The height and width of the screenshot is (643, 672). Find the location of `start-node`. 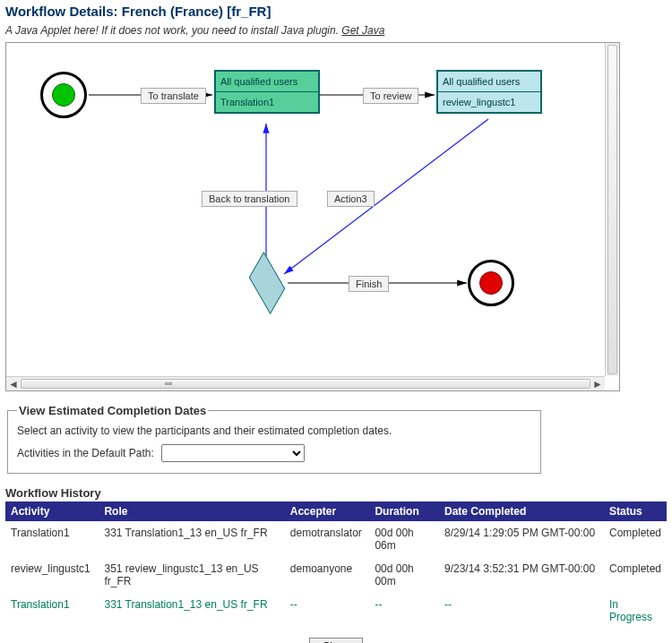

start-node is located at coordinates (64, 95).